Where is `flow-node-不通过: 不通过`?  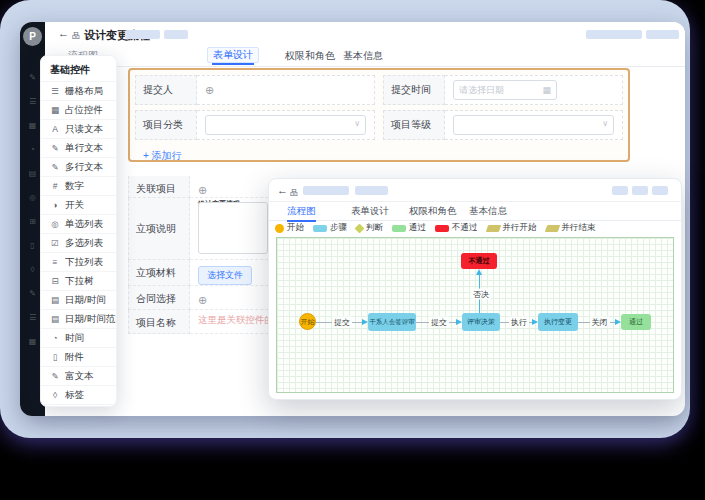 flow-node-不通过: 不通过 is located at coordinates (479, 261).